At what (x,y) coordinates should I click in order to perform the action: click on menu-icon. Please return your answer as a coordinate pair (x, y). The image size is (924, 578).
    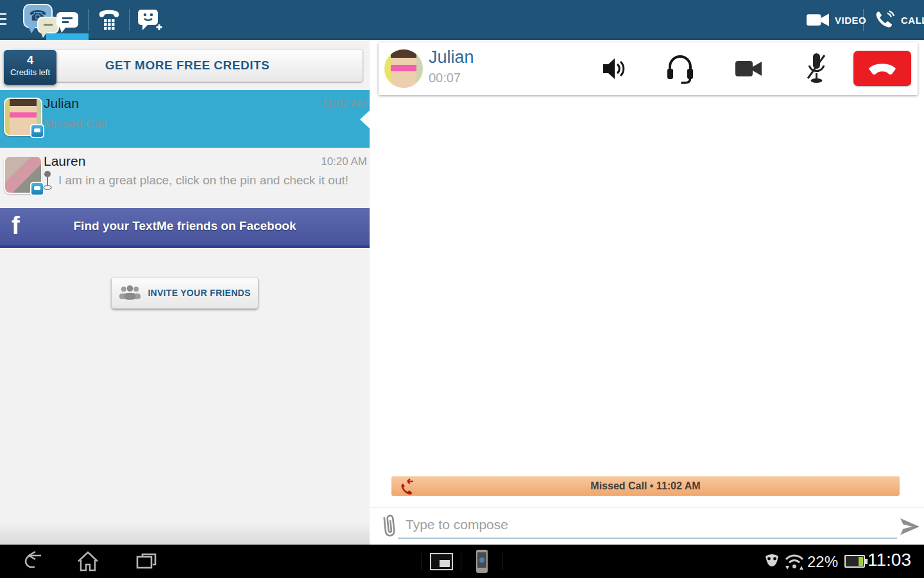
    Looking at the image, I should click on (3, 21).